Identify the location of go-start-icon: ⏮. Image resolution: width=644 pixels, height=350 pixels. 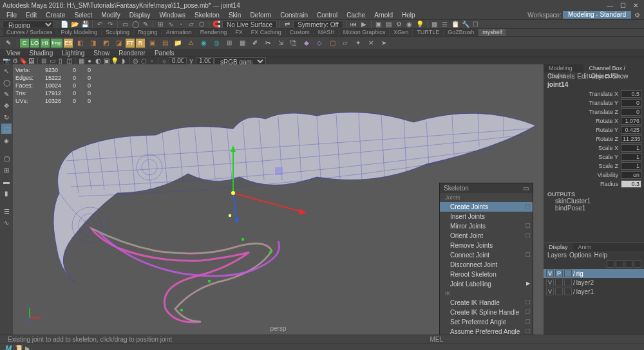
(354, 24).